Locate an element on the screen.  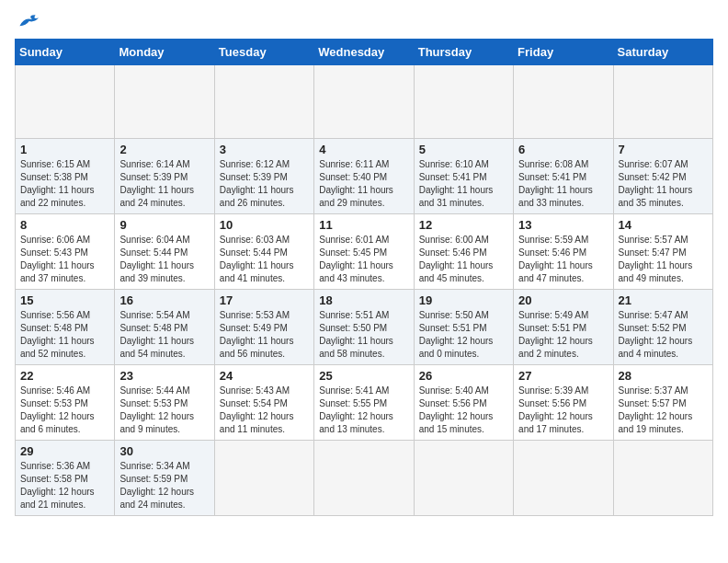
calendar-cell: 19Sunrise: 5:50 AMSunset: 5:51 PMDayligh… is located at coordinates (463, 327).